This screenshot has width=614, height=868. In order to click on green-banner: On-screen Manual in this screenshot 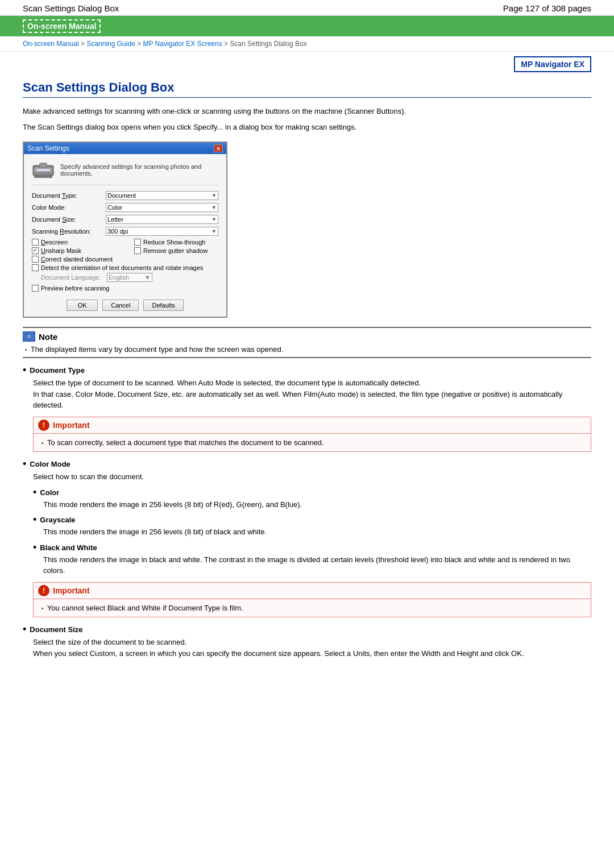, I will do `click(307, 26)`.